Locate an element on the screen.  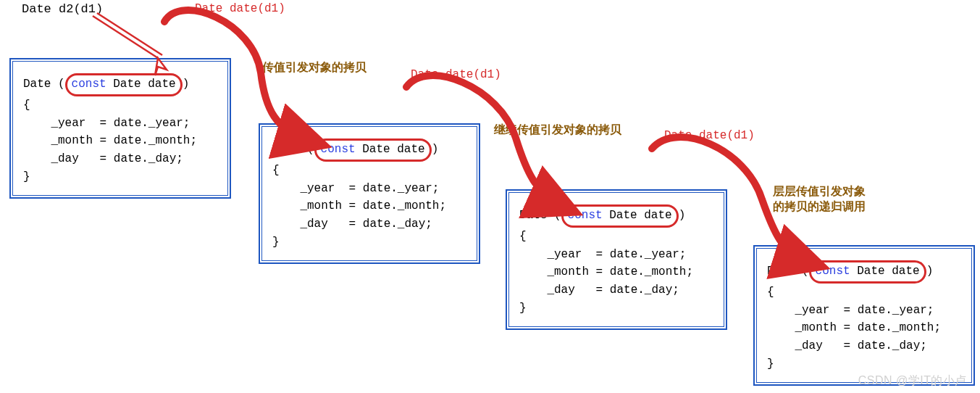
code-box-2-inner: Date (const Date date) { _year = date._y… is located at coordinates (369, 194).